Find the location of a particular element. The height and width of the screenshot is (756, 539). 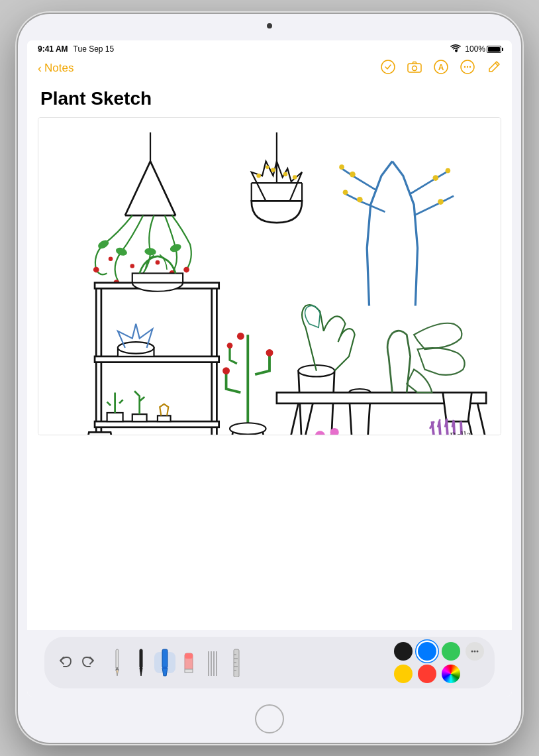

color-yellow is located at coordinates (403, 674).